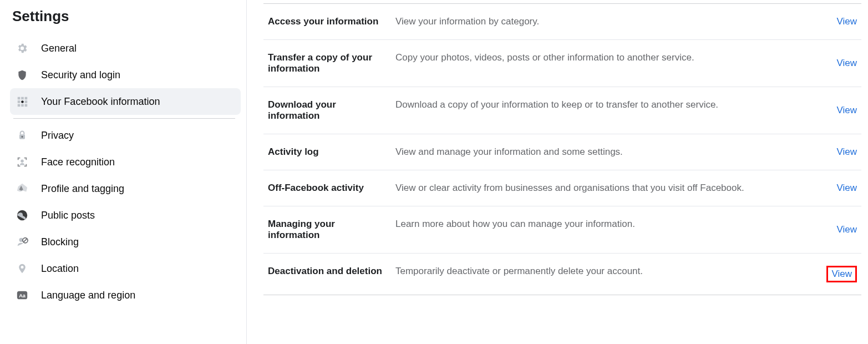  What do you see at coordinates (128, 17) in the screenshot?
I see `sidebar-title: Settings` at bounding box center [128, 17].